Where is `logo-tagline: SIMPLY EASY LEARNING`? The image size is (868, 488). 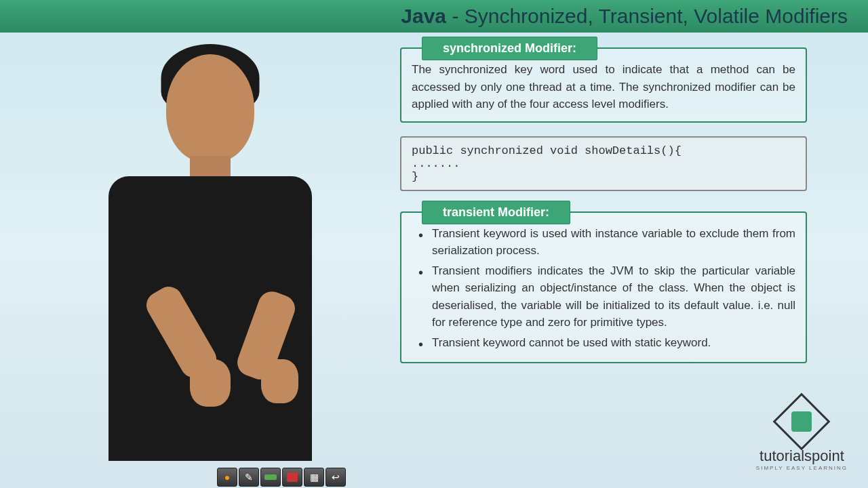
logo-tagline: SIMPLY EASY LEARNING is located at coordinates (802, 468).